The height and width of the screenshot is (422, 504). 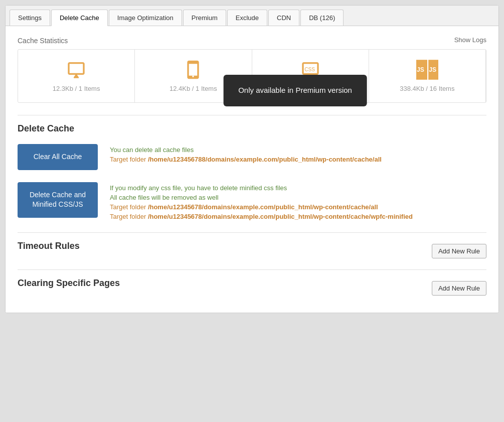 What do you see at coordinates (246, 150) in the screenshot?
I see `clear-all-info-1: You can delete all cache files` at bounding box center [246, 150].